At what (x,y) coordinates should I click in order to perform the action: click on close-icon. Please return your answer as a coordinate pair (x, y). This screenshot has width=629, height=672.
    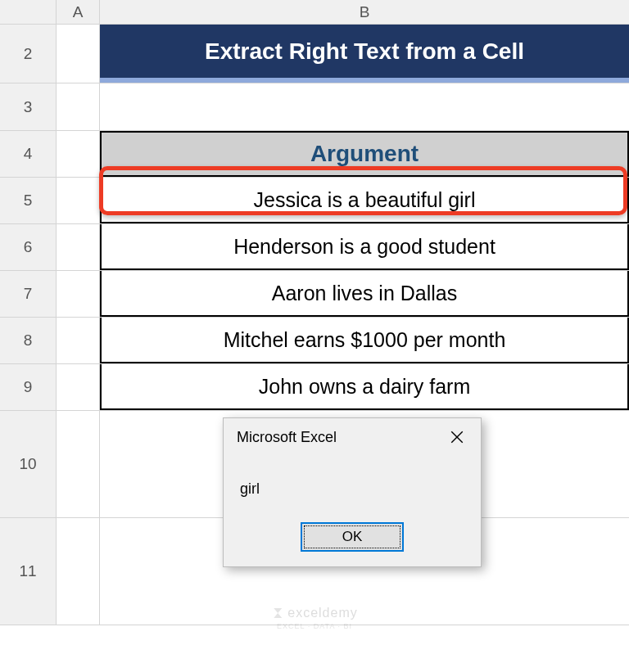
    Looking at the image, I should click on (457, 437).